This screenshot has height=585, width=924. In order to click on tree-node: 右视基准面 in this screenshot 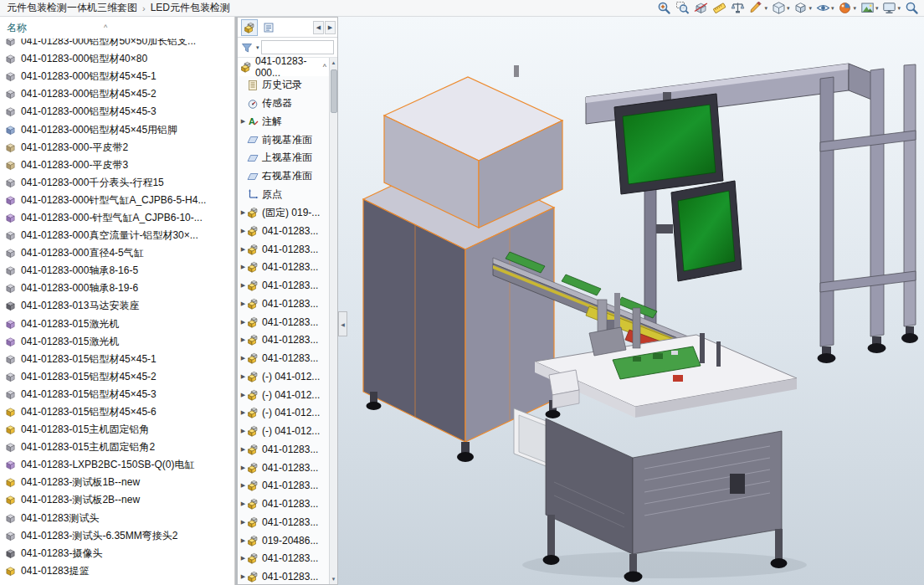, I will do `click(288, 177)`.